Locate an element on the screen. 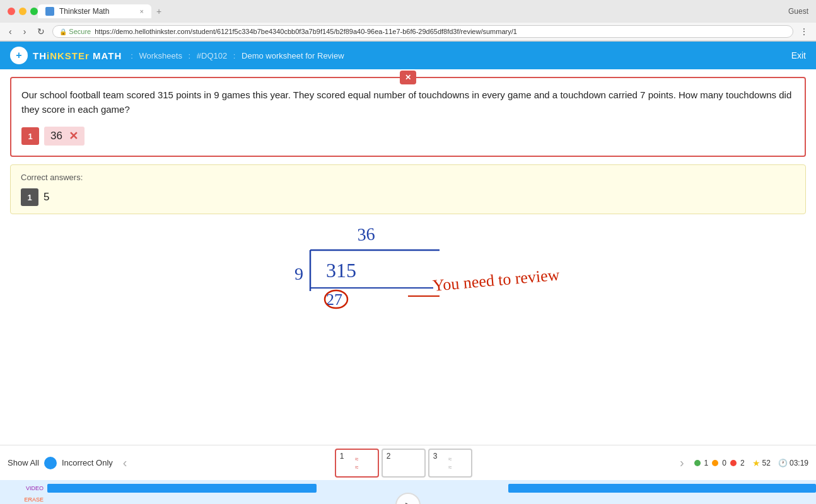  show-all-toggle is located at coordinates (50, 463).